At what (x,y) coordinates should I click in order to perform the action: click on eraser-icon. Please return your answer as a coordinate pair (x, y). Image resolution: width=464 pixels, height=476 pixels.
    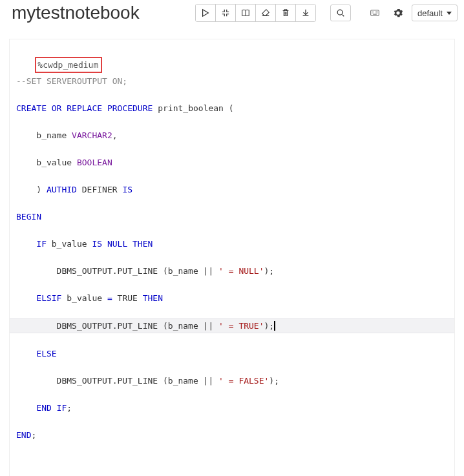
    Looking at the image, I should click on (266, 13).